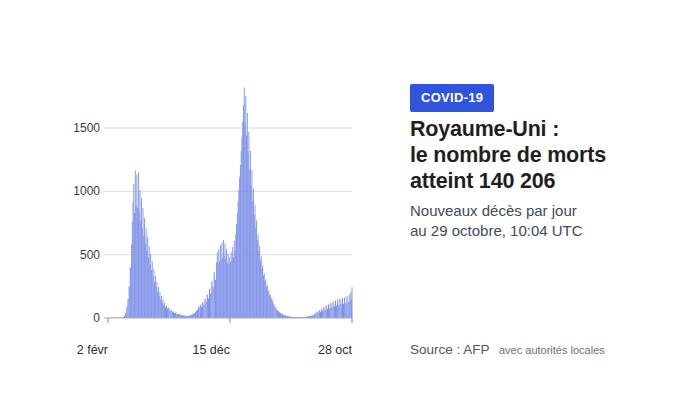 This screenshot has width=676, height=408. I want to click on headline: Royaume-Uni : le nombre de morts atteint…, so click(530, 155).